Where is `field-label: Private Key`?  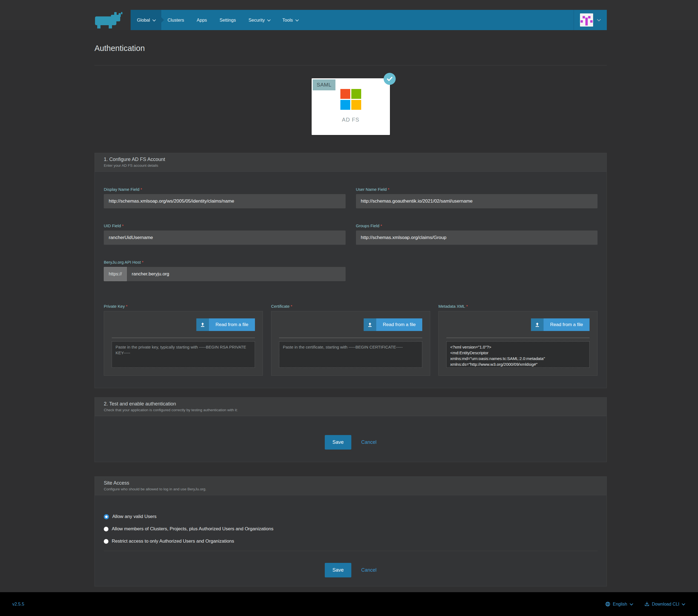 field-label: Private Key is located at coordinates (114, 306).